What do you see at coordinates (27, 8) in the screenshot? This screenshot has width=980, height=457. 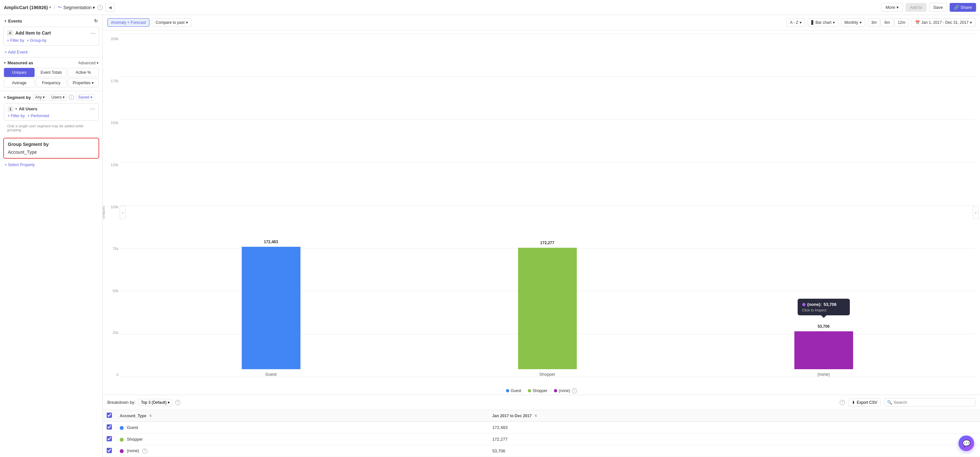 I see `app-title: AmplicCart (196926) ▾` at bounding box center [27, 8].